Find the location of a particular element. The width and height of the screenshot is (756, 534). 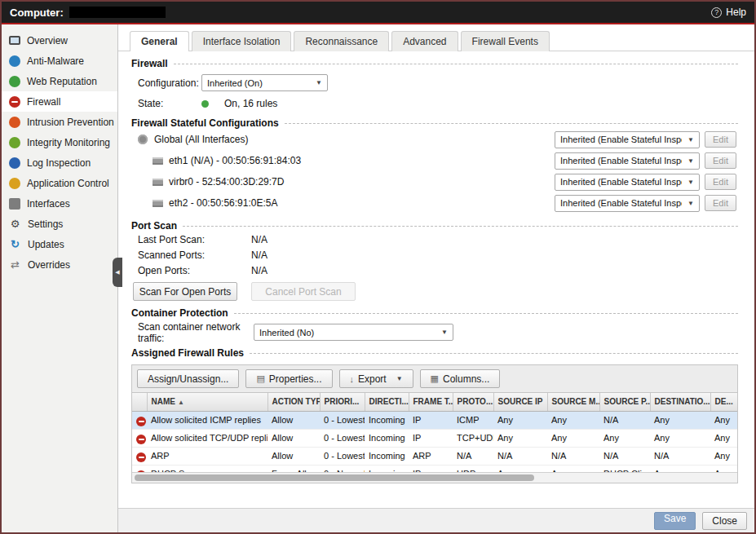

cancel-port-scan-button: Cancel Port Scan is located at coordinates (303, 292).